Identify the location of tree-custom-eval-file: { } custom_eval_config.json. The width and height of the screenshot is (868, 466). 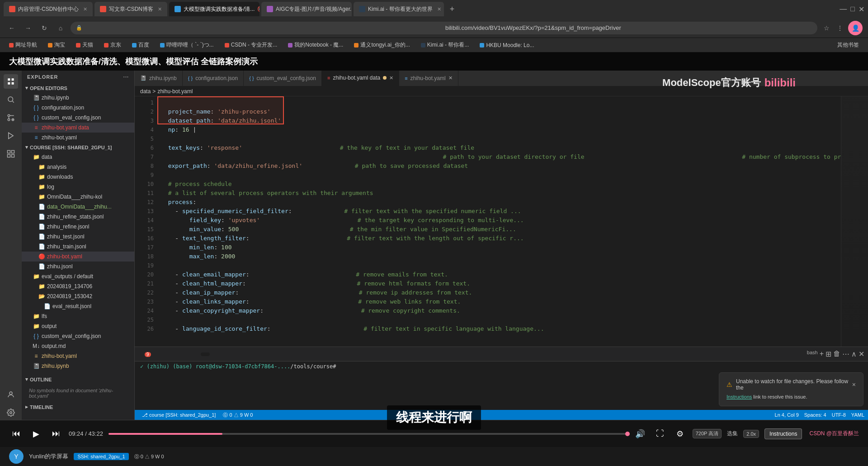
(78, 336).